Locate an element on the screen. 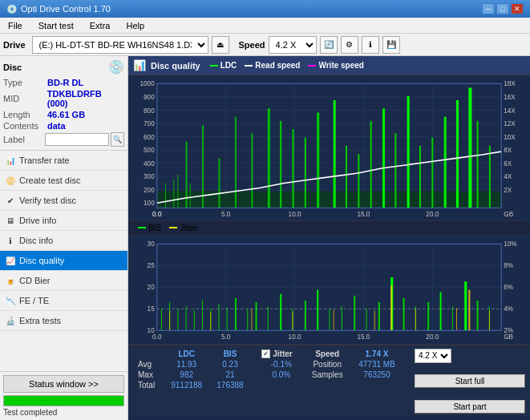 Image resolution: width=530 pixels, height=420 pixels. chart-header: 📊 Disc quality LDC Read speed Write spee… is located at coordinates (329, 66).